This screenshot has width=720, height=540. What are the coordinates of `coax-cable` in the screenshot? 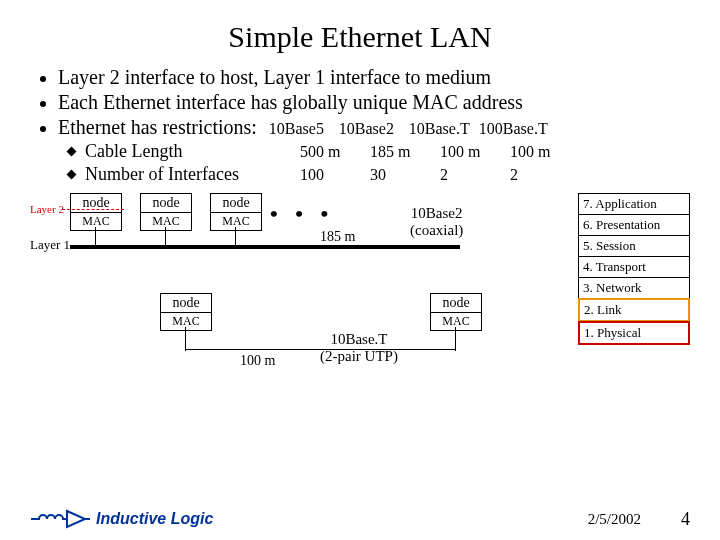 It's located at (265, 247).